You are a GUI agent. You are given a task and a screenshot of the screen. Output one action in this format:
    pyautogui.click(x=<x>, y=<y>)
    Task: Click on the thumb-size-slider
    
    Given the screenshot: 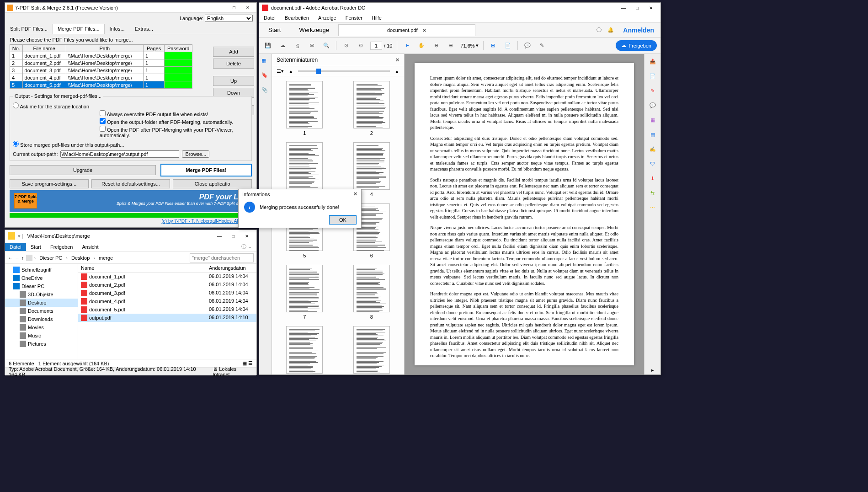 What is the action you would take?
    pyautogui.click(x=344, y=71)
    